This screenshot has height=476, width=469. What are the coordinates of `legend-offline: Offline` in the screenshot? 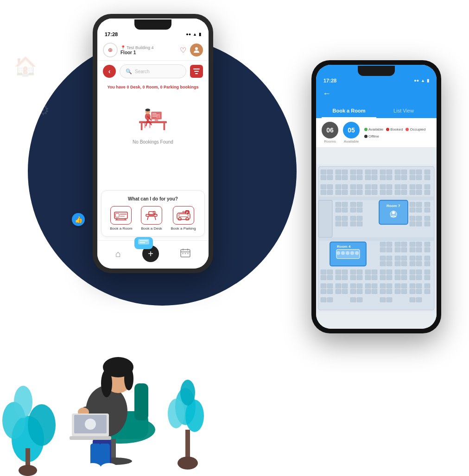 It's located at (372, 136).